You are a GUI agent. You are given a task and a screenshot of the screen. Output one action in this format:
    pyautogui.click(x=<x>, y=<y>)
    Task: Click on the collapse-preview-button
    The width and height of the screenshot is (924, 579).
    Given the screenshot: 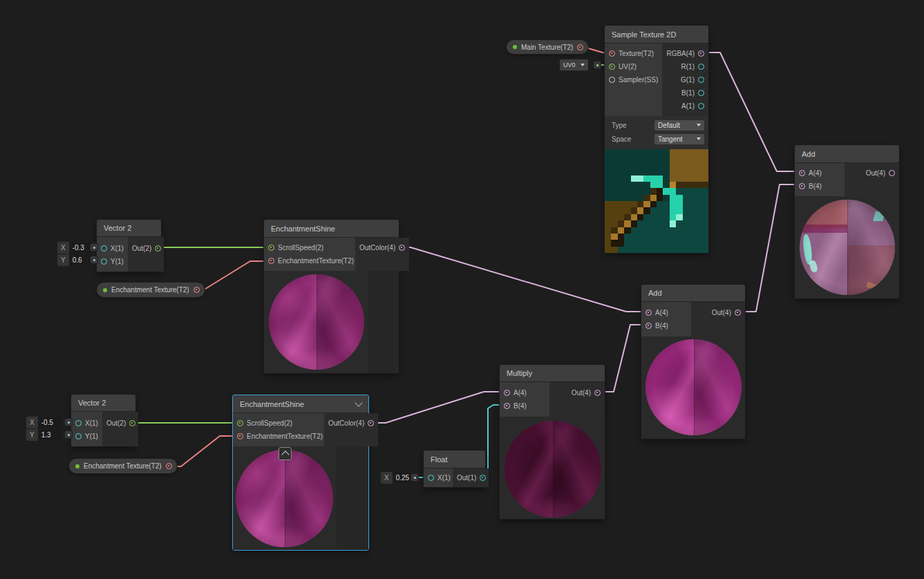 What is the action you would take?
    pyautogui.click(x=285, y=453)
    